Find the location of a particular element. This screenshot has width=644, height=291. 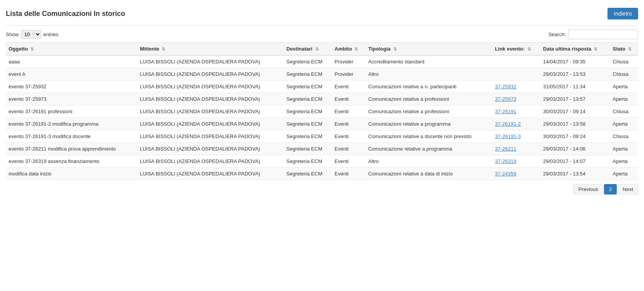

col-link-evento: Link evento: ⇅ is located at coordinates (517, 49).